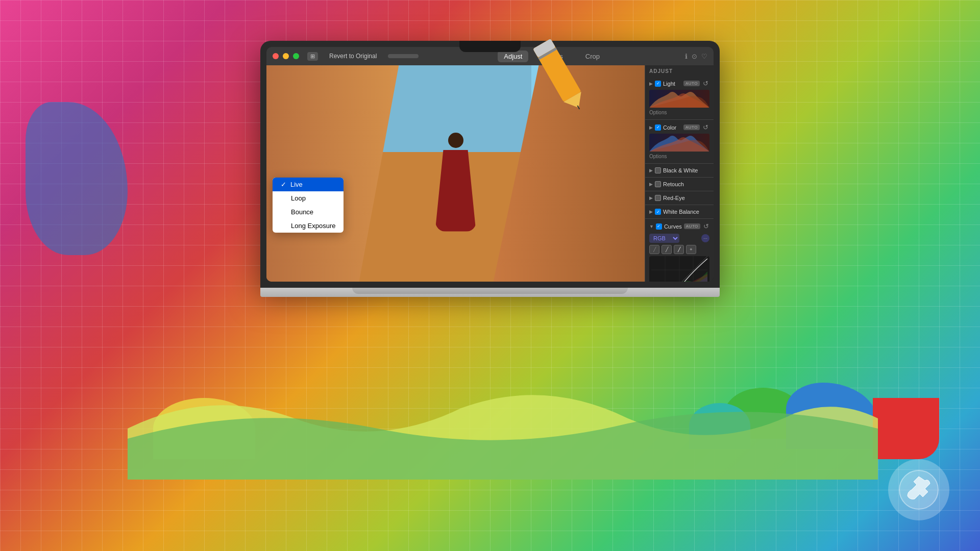 The height and width of the screenshot is (551, 980). I want to click on photo-wall-left, so click(333, 173).